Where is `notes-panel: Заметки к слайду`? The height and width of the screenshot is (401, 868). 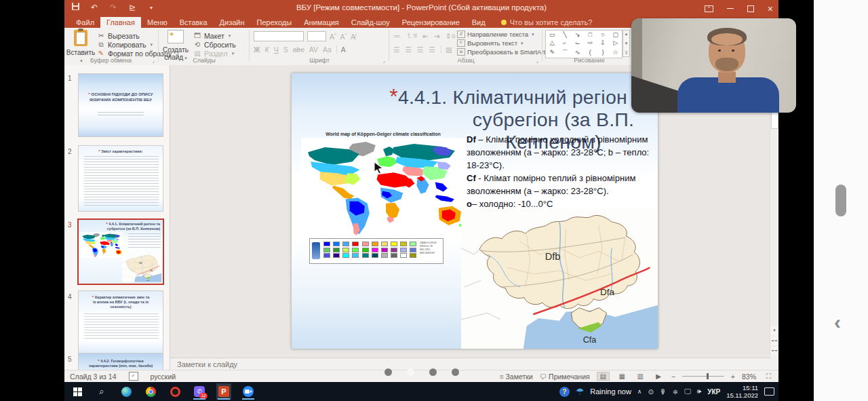
notes-panel: Заметки к слайду is located at coordinates (471, 364).